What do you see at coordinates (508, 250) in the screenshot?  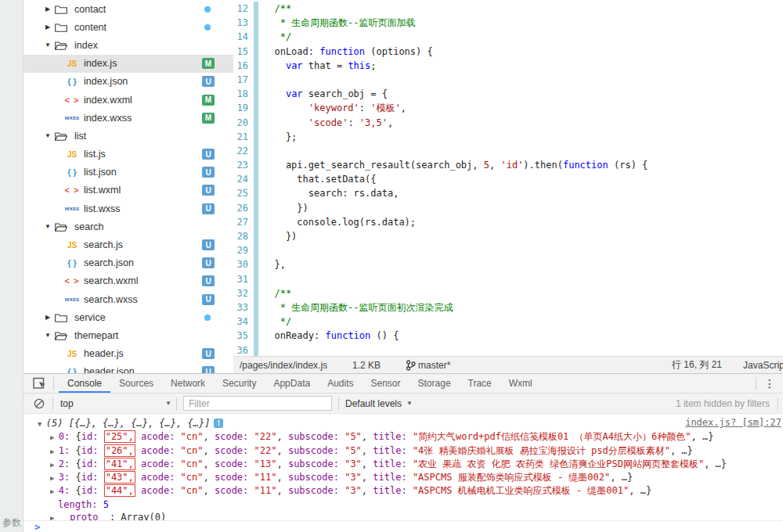 I see `code-line: 29` at bounding box center [508, 250].